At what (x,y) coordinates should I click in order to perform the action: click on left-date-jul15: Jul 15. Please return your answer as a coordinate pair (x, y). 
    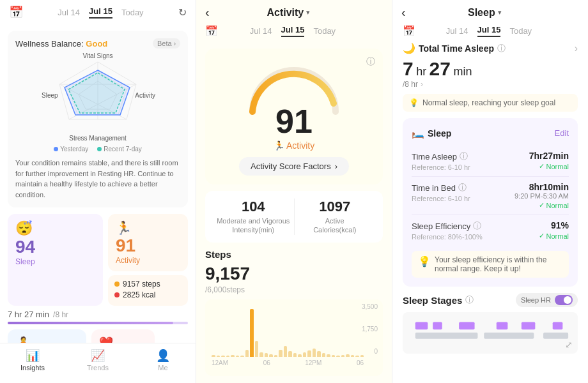
    Looking at the image, I should click on (101, 13).